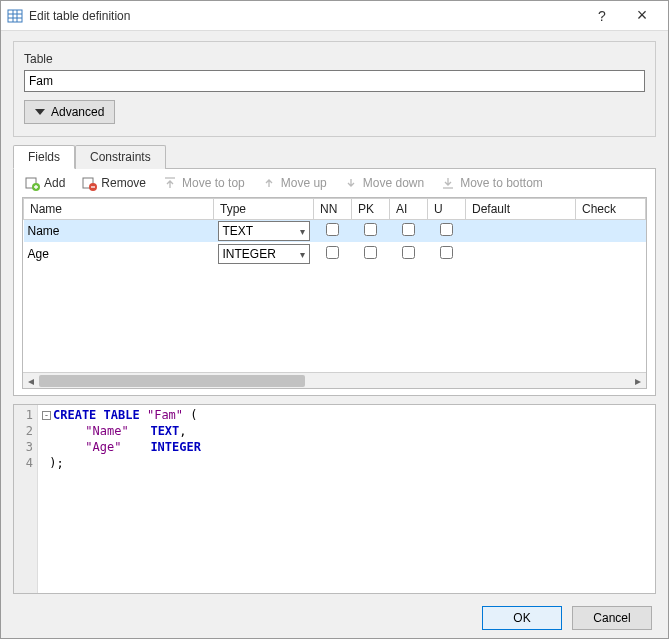 The width and height of the screenshot is (669, 639). Describe the element at coordinates (204, 183) in the screenshot. I see `move-top-button: Move to top` at that location.